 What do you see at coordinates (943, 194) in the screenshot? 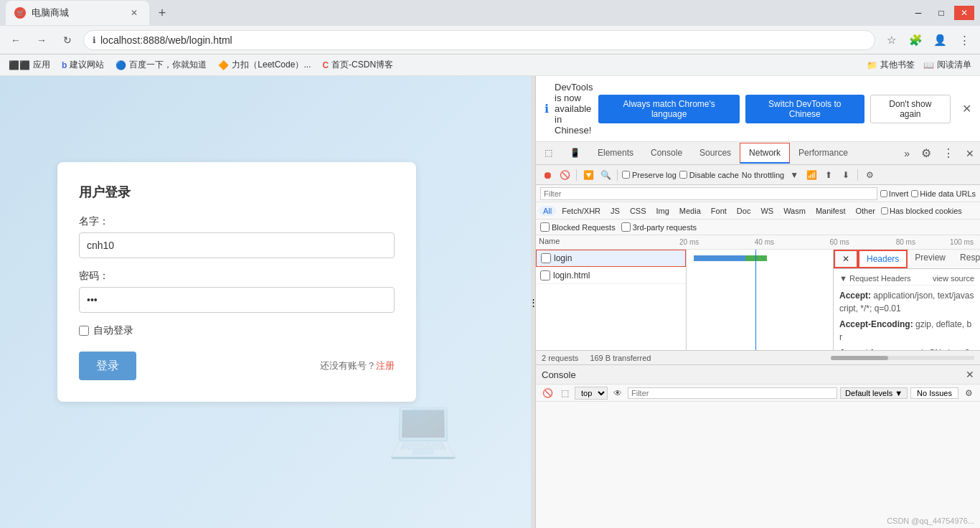
I see `hide-data-urls-checkbox: Hide data URLs` at bounding box center [943, 194].